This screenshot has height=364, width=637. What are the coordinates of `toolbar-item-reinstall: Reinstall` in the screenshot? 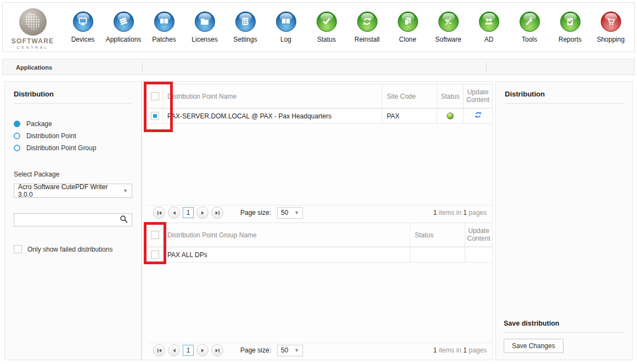 It's located at (367, 27).